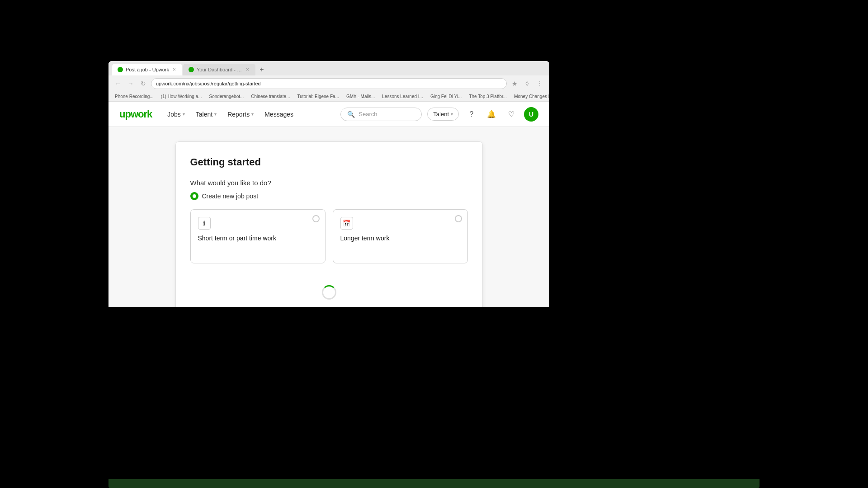  What do you see at coordinates (227, 97) in the screenshot?
I see `bookmark-3: Sonderangebot...` at bounding box center [227, 97].